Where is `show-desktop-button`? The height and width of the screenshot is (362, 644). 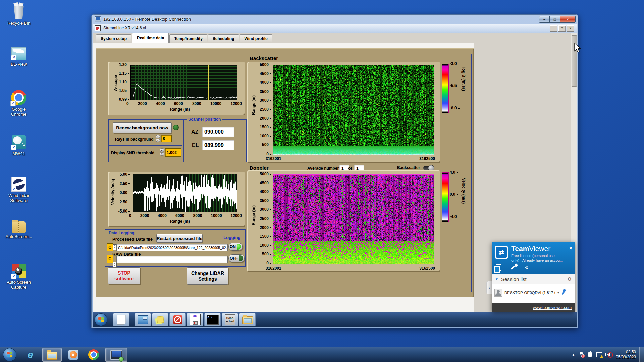 show-desktop-button is located at coordinates (642, 355).